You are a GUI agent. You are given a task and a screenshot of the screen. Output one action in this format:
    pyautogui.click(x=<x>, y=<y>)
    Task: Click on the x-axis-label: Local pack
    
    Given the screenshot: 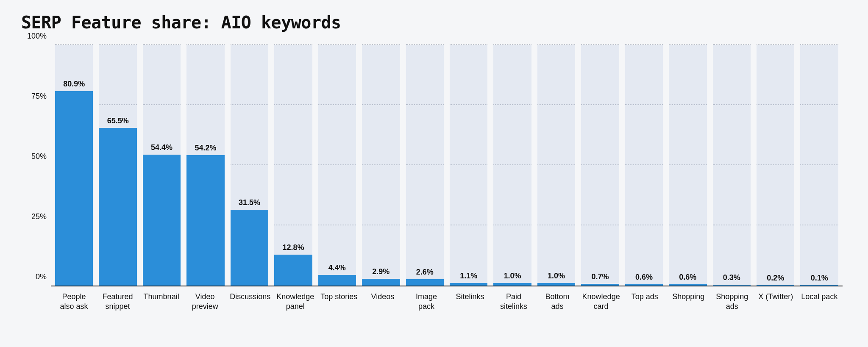 What is the action you would take?
    pyautogui.click(x=820, y=311)
    